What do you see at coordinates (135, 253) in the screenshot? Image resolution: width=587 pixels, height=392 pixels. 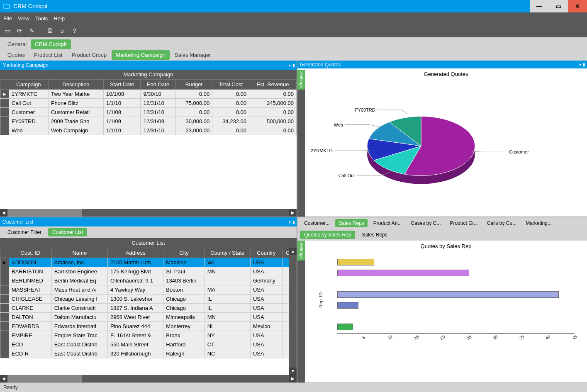 I see `col-header: Address` at bounding box center [135, 253].